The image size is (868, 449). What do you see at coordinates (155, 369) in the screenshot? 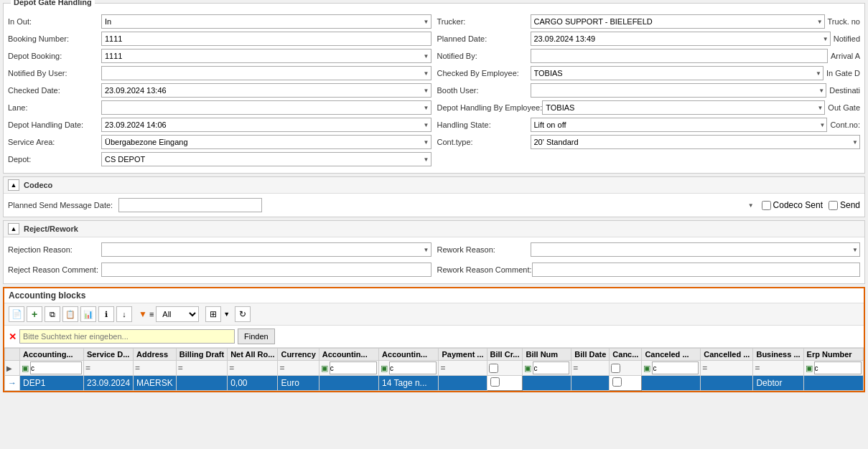
I see `filter-address: =` at bounding box center [155, 369].